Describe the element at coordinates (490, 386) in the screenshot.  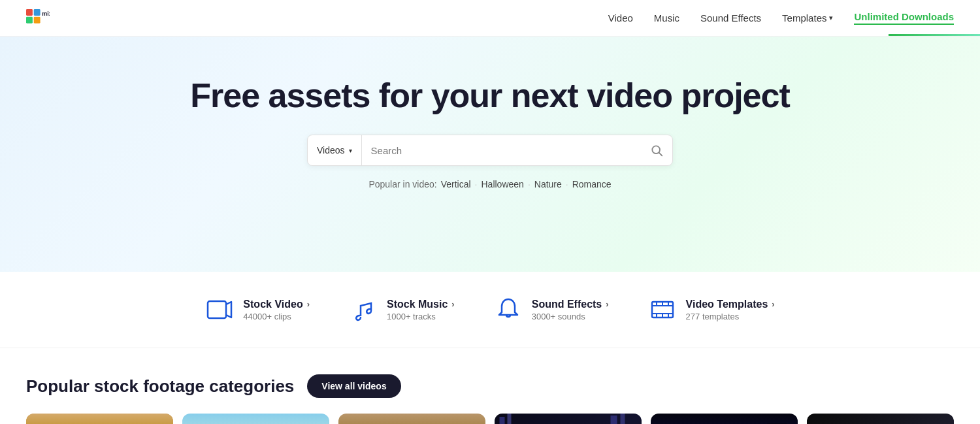
I see `categories-header: Popular stock footage categories View al…` at that location.